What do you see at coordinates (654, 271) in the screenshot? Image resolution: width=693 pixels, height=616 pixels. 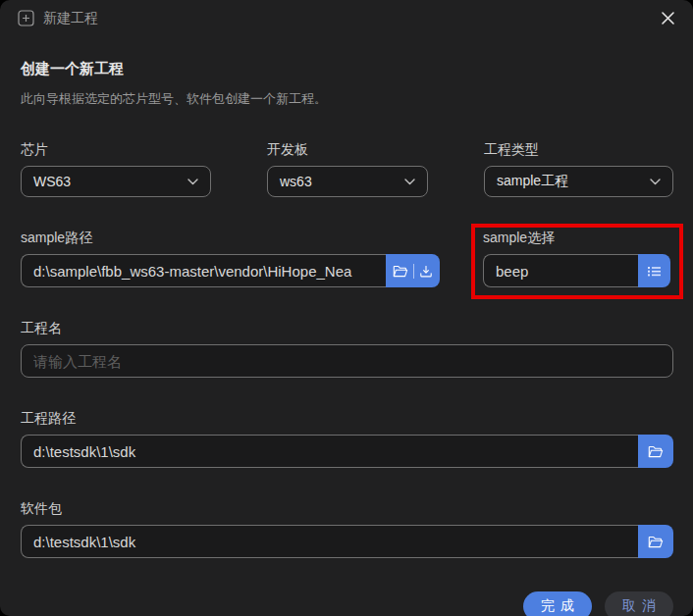 I see `list-icon` at bounding box center [654, 271].